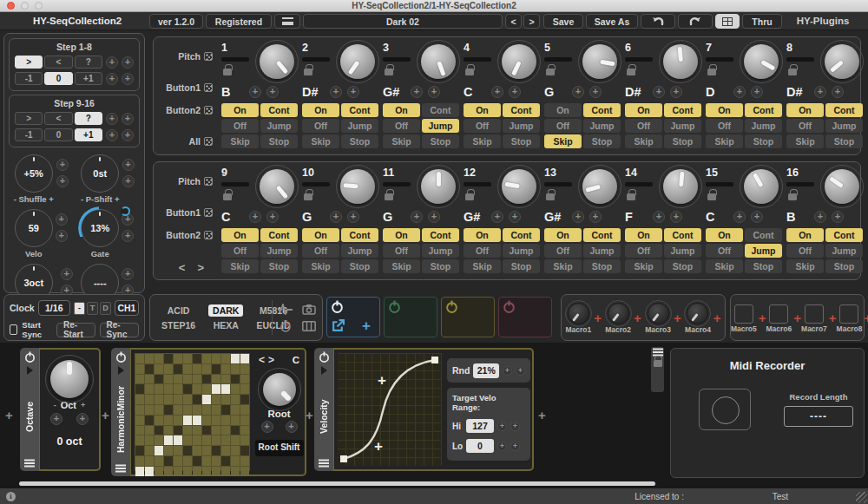 The height and width of the screenshot is (504, 868). What do you see at coordinates (14, 330) in the screenshot?
I see `start-sync-checkbox` at bounding box center [14, 330].